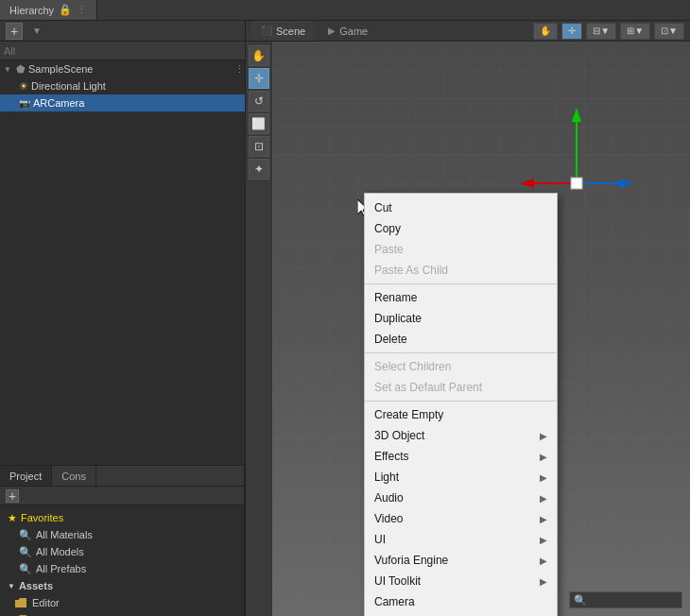 The image size is (690, 616). What do you see at coordinates (632, 600) in the screenshot?
I see `bottom-search-input` at bounding box center [632, 600].